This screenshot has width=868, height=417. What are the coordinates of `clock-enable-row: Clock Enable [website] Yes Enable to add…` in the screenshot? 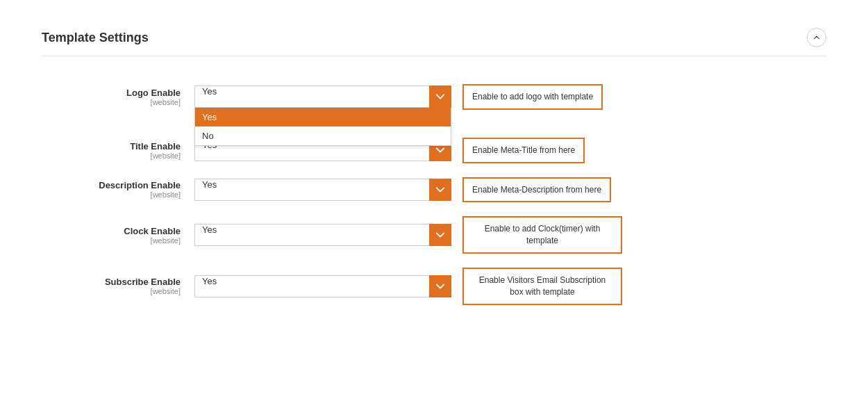 It's located at (434, 235).